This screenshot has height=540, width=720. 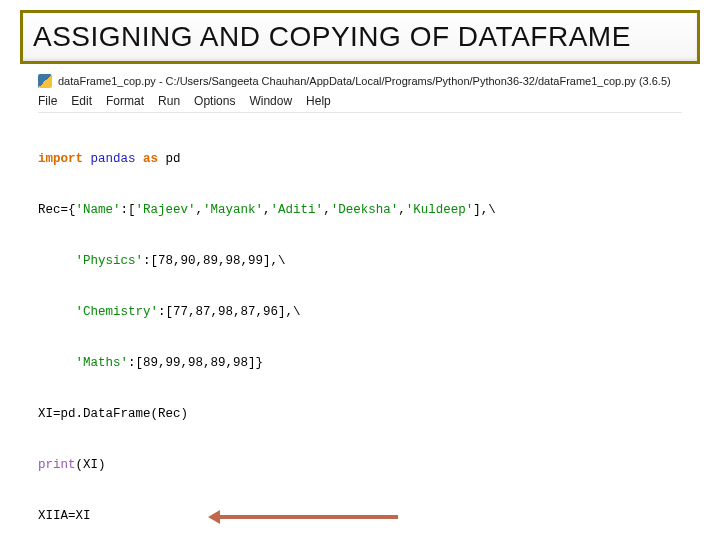 What do you see at coordinates (125, 101) in the screenshot?
I see `menu-format: Format` at bounding box center [125, 101].